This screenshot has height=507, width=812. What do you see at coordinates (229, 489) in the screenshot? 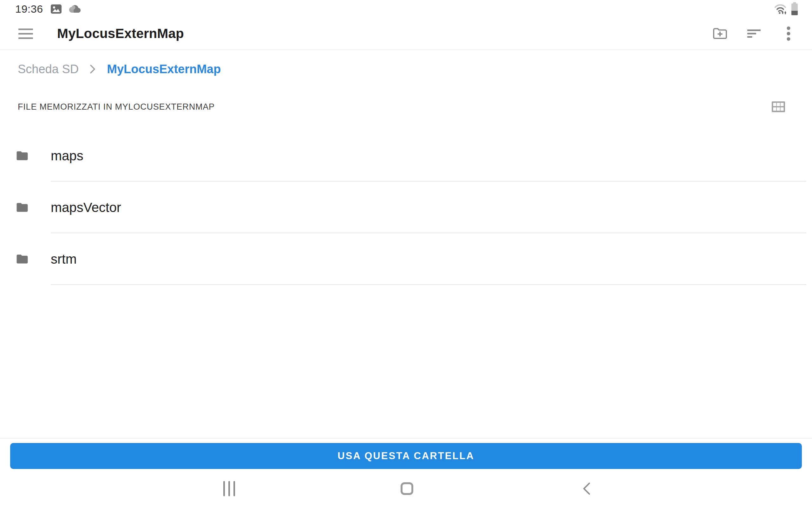
I see `recents-icon` at bounding box center [229, 489].